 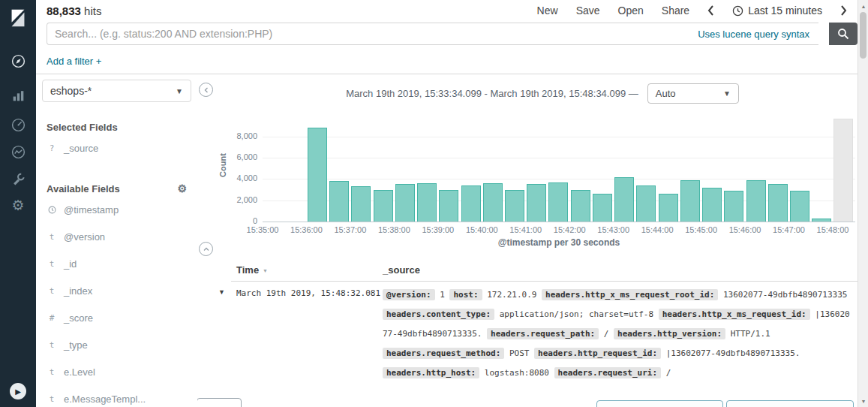 I want to click on x-axis: 15:35:0015:36:0015:37:0015:38:0015:39:00…, so click(x=559, y=231).